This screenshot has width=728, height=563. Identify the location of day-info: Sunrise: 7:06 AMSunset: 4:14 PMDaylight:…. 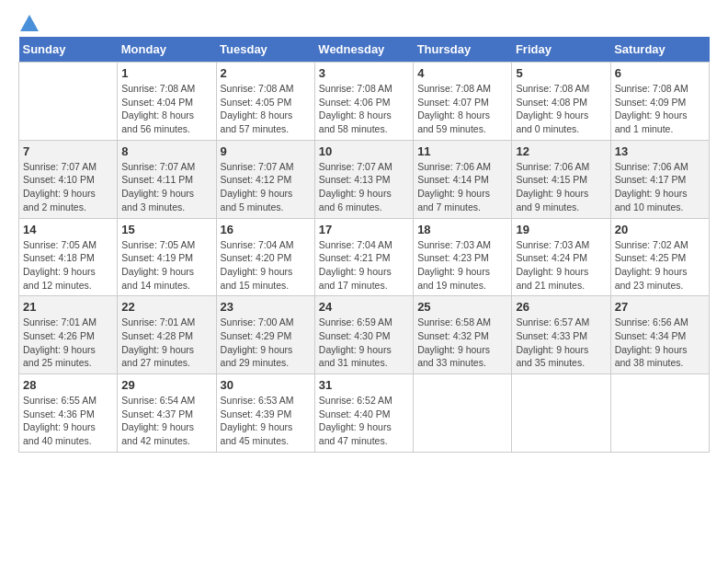
(462, 188).